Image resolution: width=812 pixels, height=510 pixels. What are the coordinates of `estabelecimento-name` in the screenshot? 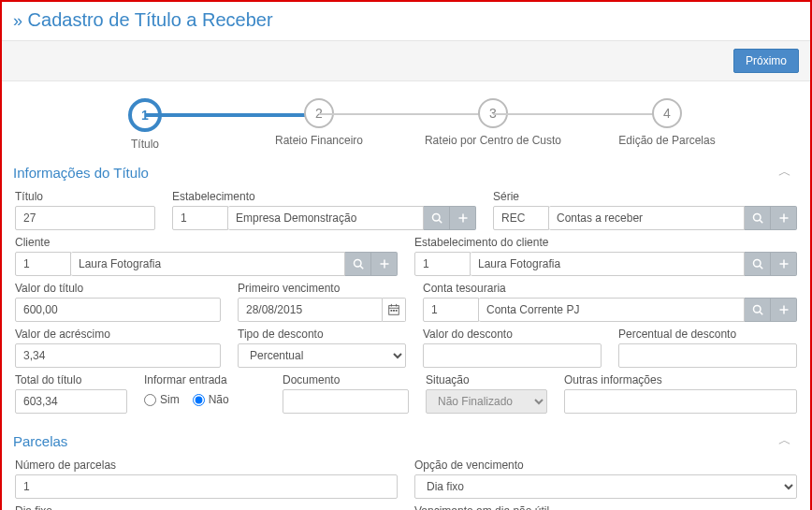 It's located at (326, 218).